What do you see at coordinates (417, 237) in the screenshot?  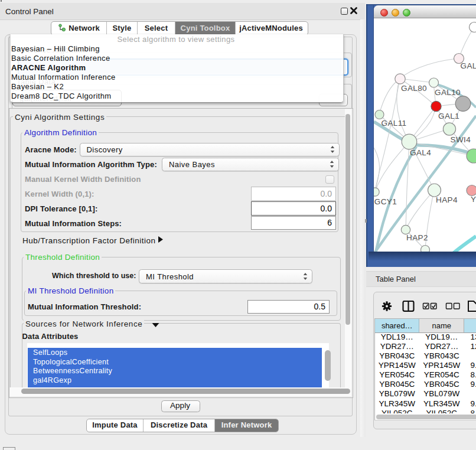 I see `svg-text: HAP2` at bounding box center [417, 237].